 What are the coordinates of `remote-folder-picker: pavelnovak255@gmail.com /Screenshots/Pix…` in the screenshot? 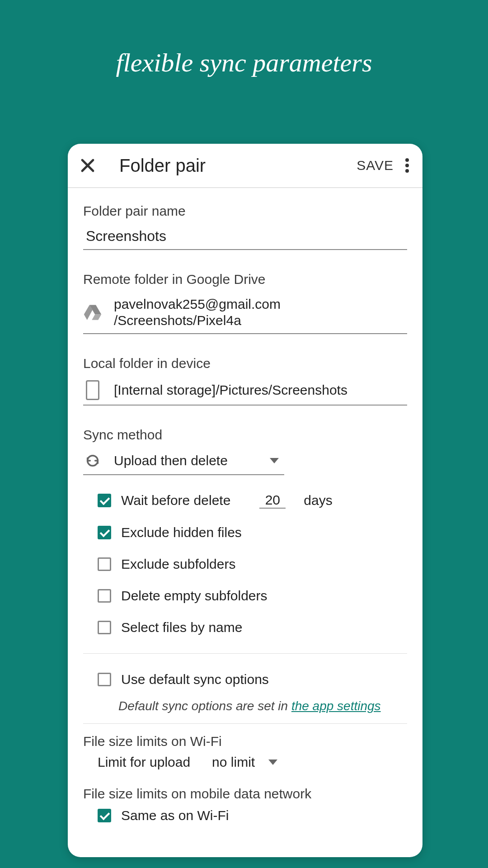 It's located at (245, 314).